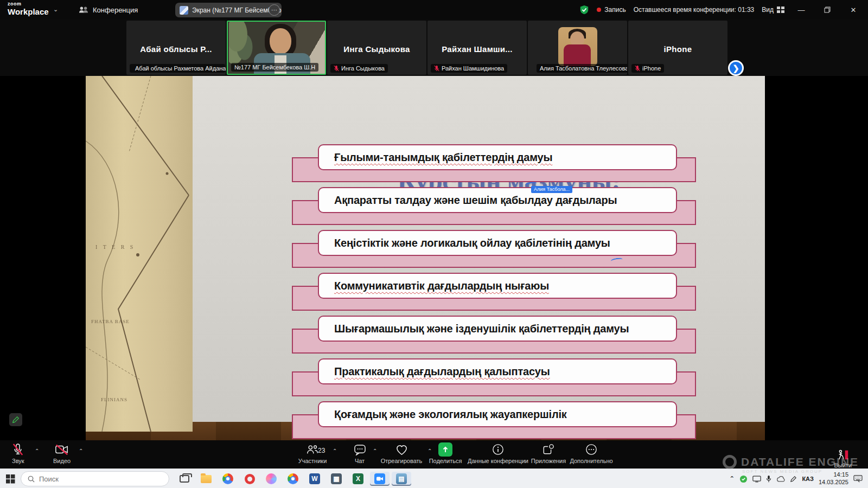 The height and width of the screenshot is (488, 868). Describe the element at coordinates (799, 478) in the screenshot. I see `system-tray: ⌃ КАЗ 14:15 14.03.2025` at that location.